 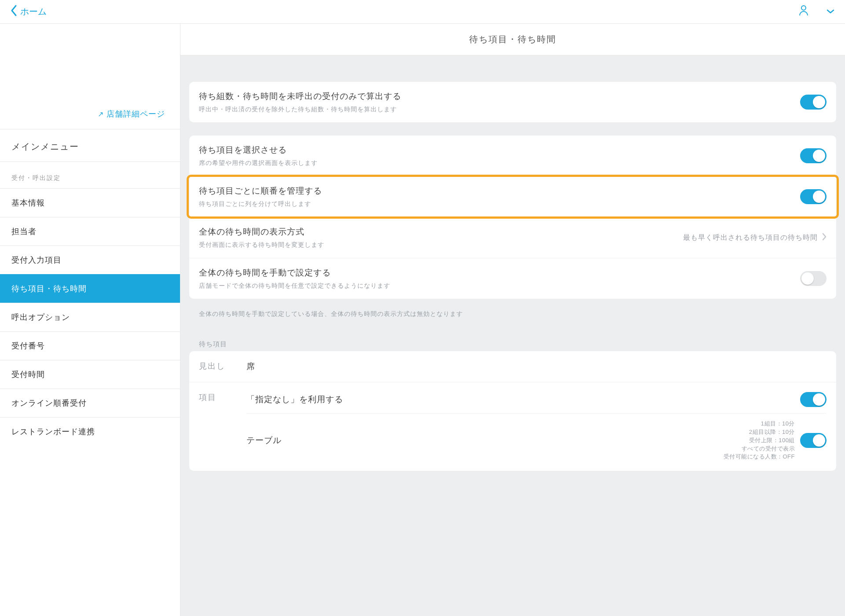 What do you see at coordinates (513, 156) in the screenshot?
I see `row-select-wait-item: 待ち項目を選択させる 席の希望や用件の選択画面を表示します` at bounding box center [513, 156].